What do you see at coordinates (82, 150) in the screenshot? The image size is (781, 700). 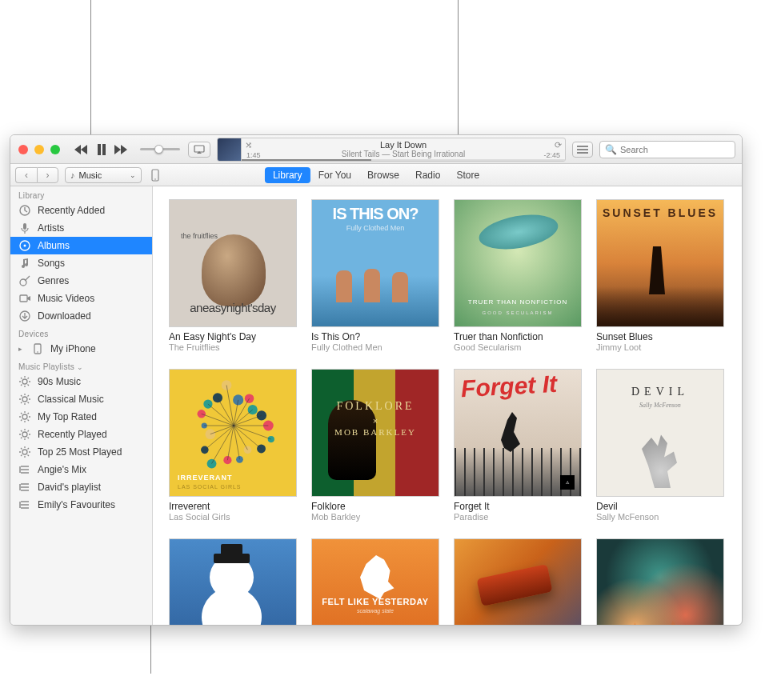 I see `previous-track-button` at bounding box center [82, 150].